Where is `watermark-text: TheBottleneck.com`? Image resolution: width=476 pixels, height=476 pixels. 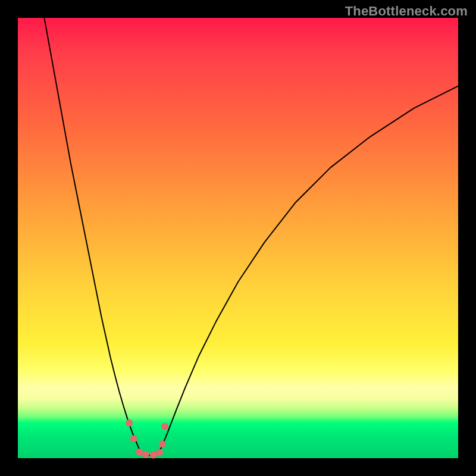 watermark-text: TheBottleneck.com is located at coordinates (406, 11).